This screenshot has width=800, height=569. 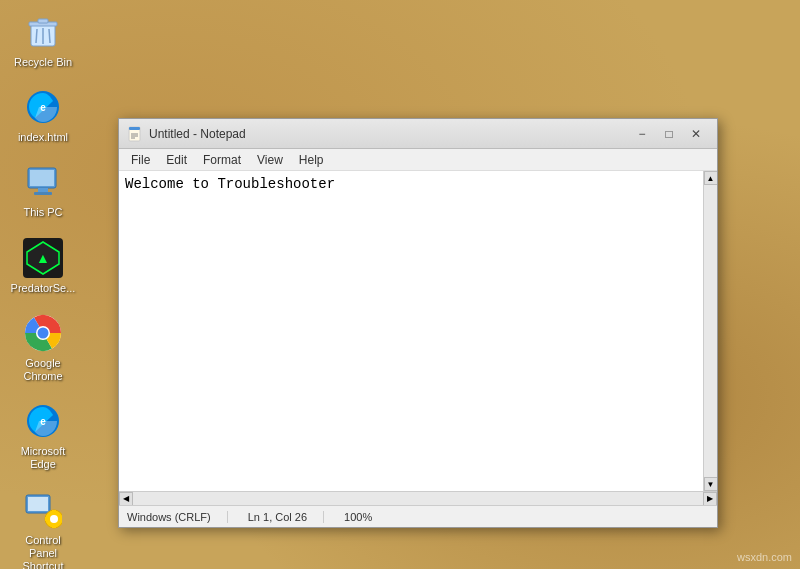 I want to click on notepad-menu-bar: File Edit Format View Help, so click(x=418, y=160).